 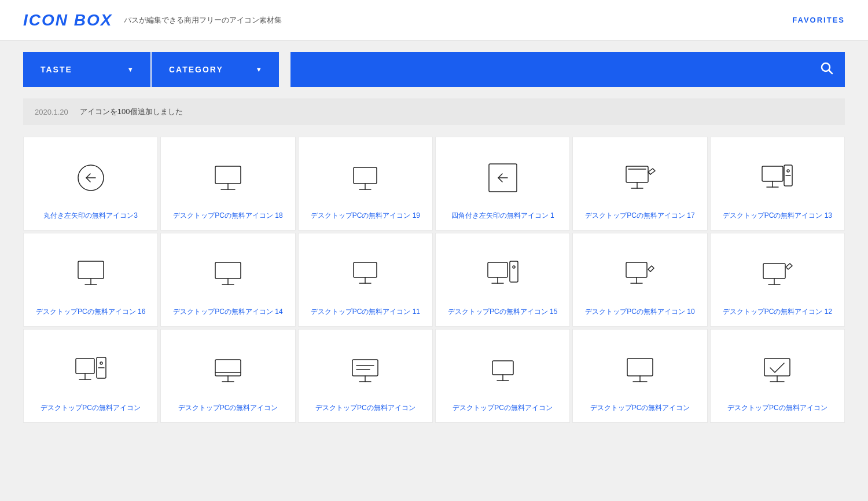 What do you see at coordinates (228, 215) in the screenshot?
I see `icon-label: デスクトップPCの無料アイコン 18` at bounding box center [228, 215].